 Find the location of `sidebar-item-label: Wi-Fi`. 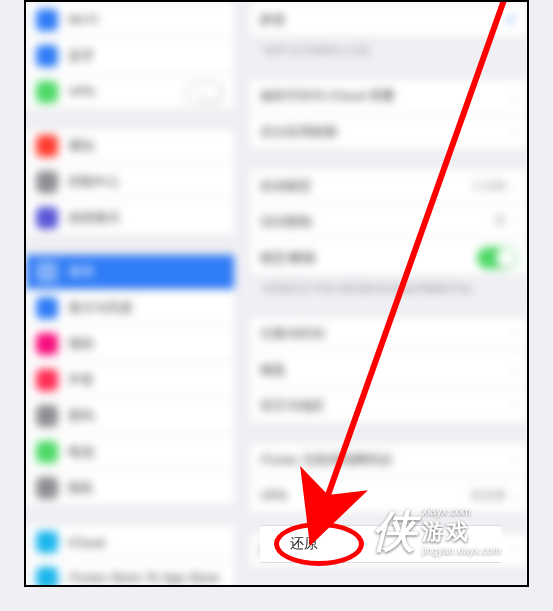

sidebar-item-label: Wi-Fi is located at coordinates (146, 20).